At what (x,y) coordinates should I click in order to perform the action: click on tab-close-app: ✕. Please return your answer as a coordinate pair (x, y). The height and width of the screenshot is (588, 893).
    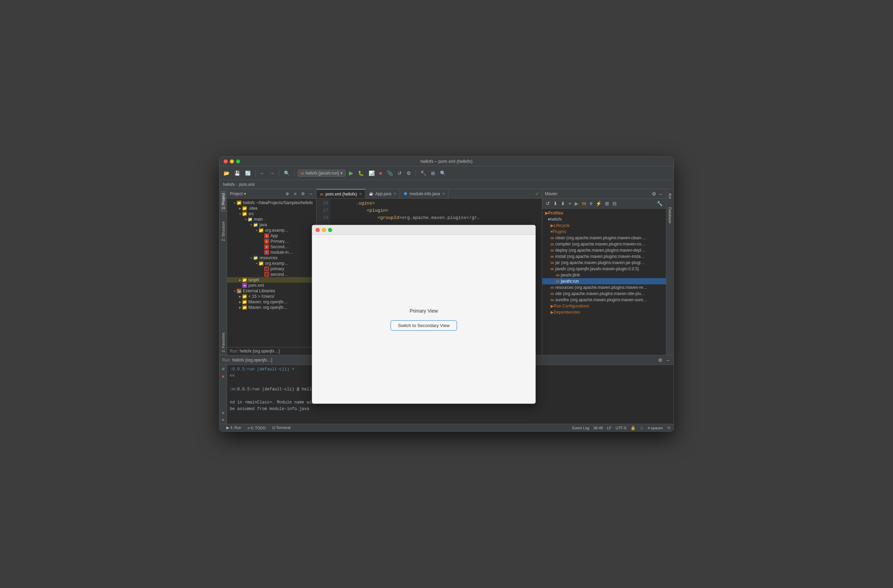
    Looking at the image, I should click on (395, 194).